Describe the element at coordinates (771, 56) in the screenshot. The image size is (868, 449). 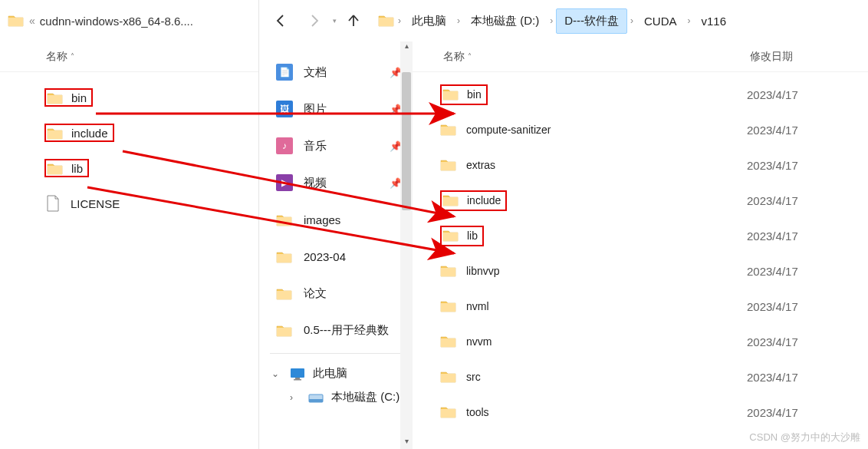
I see `column-date-label: 修改日期` at that location.